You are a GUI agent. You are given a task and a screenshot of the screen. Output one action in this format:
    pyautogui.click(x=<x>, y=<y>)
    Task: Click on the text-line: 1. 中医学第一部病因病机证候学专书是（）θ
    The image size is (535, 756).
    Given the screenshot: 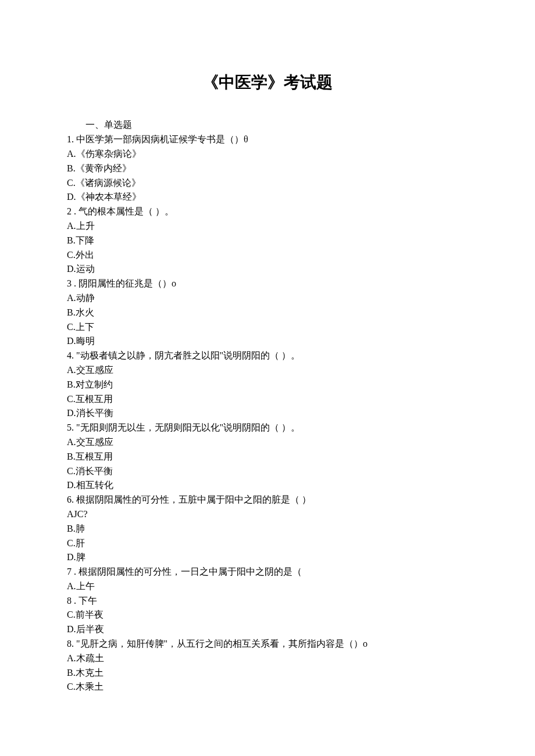 What is the action you would take?
    pyautogui.click(x=268, y=139)
    